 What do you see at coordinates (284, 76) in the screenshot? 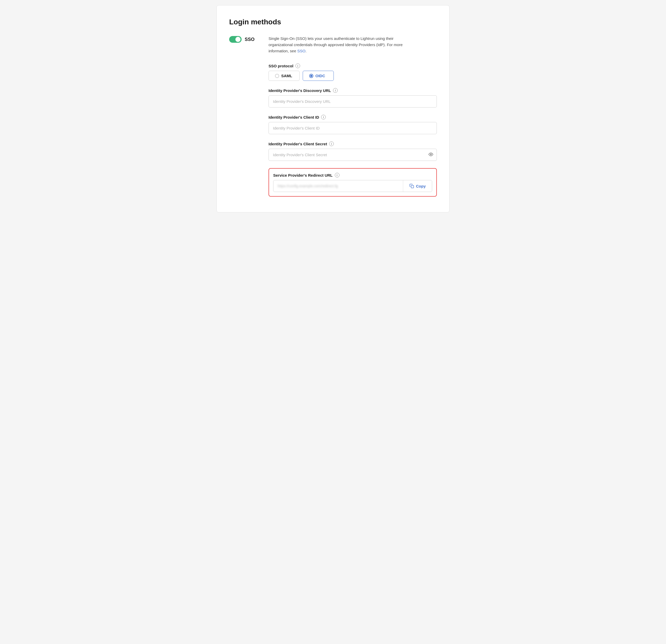
I see `saml-protocol-button: SAML` at bounding box center [284, 76].